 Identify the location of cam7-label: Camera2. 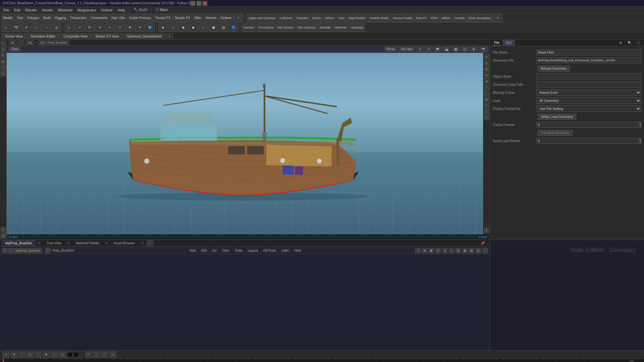
(357, 27).